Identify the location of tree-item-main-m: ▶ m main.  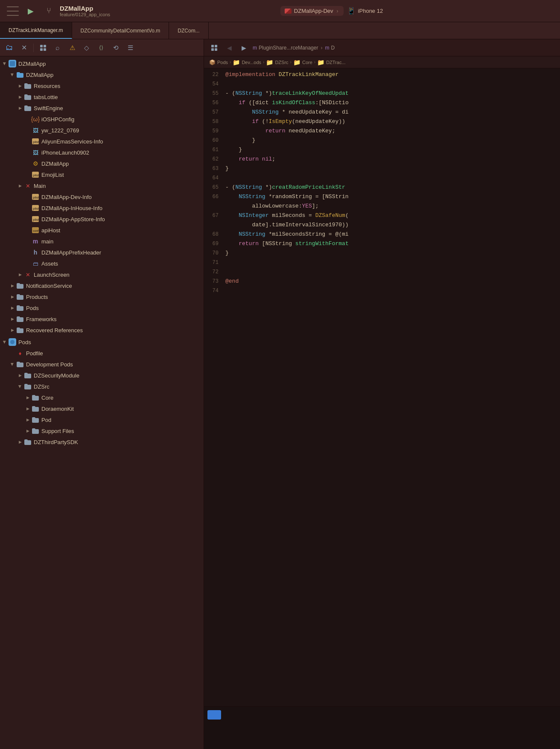
(102, 241).